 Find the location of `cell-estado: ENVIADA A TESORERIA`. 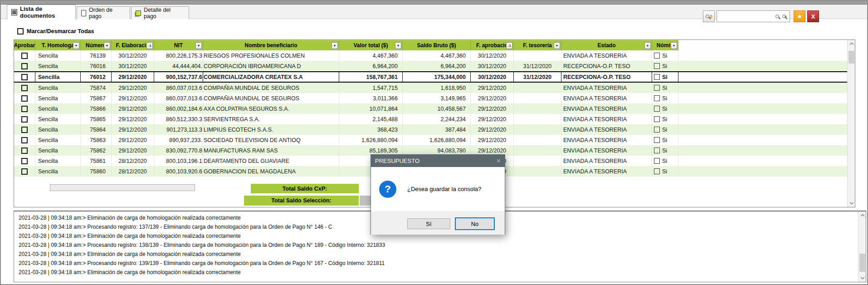

cell-estado: ENVIADA A TESORERIA is located at coordinates (607, 140).